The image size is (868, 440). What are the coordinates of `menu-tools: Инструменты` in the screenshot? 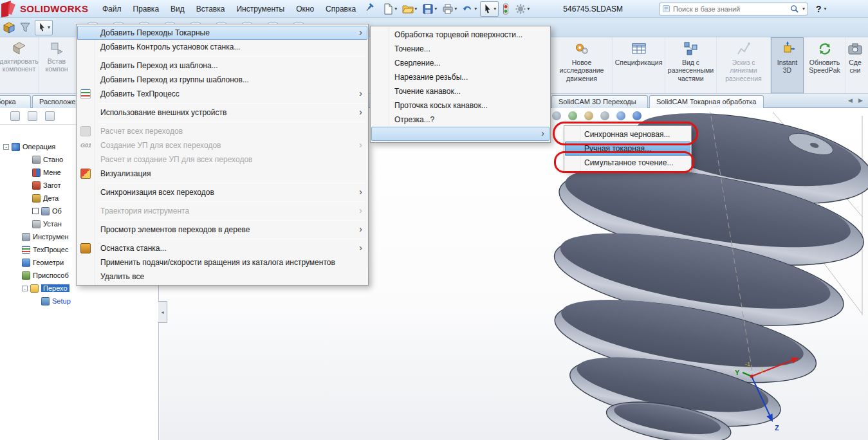 It's located at (260, 9).